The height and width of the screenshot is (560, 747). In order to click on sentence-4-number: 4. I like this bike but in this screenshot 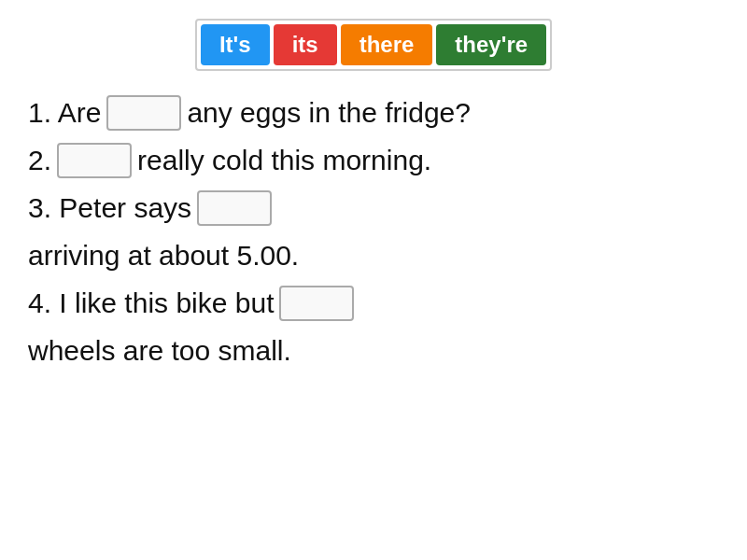, I will do `click(151, 302)`.